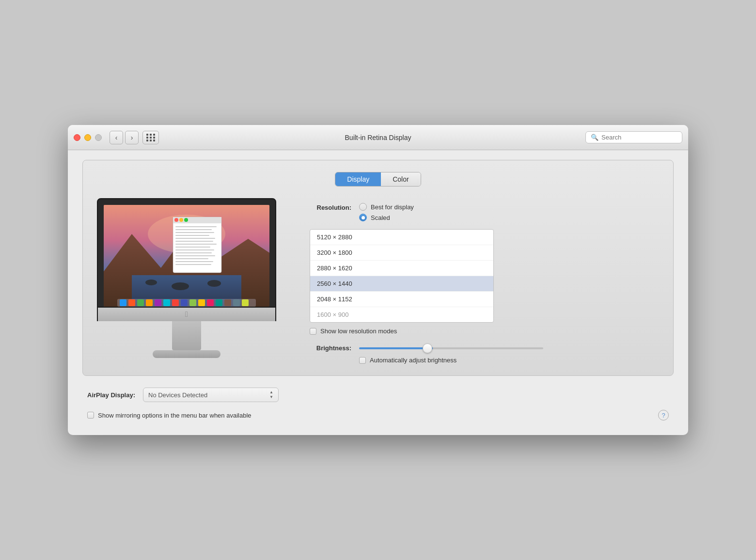 This screenshot has height=560, width=756. Describe the element at coordinates (402, 268) in the screenshot. I see `res-item-2880: 2880 × 1620` at that location.